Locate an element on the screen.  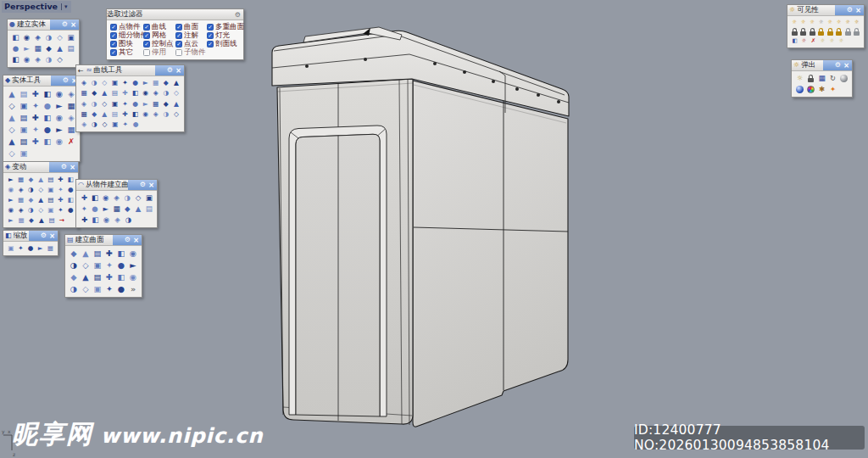
paw-icon: ✱ is located at coordinates (822, 90).